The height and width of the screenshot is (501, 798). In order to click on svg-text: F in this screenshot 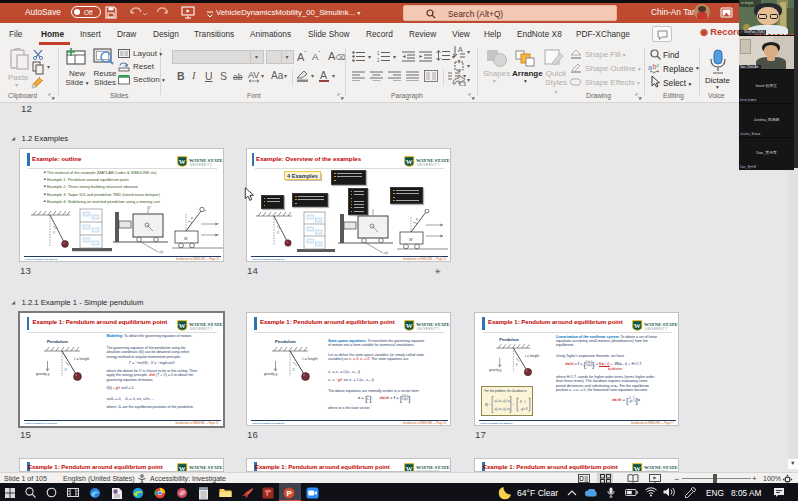, I will do `click(150, 208)`.